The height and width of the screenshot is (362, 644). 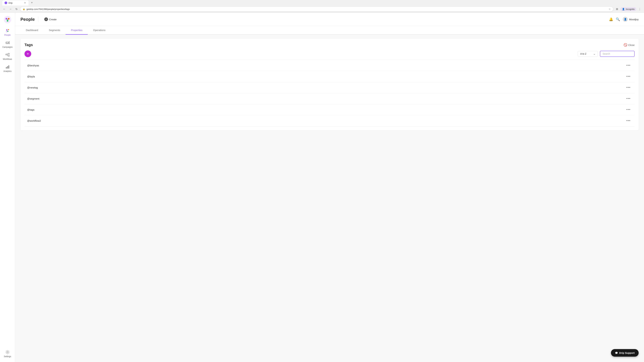 I want to click on drip-support-label: Drip Support, so click(x=627, y=353).